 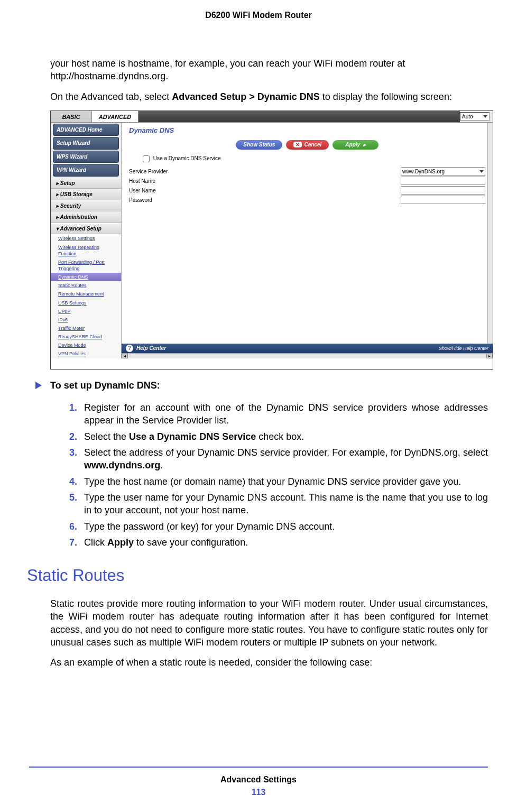 What do you see at coordinates (130, 348) in the screenshot?
I see `help-icon: ?` at bounding box center [130, 348].